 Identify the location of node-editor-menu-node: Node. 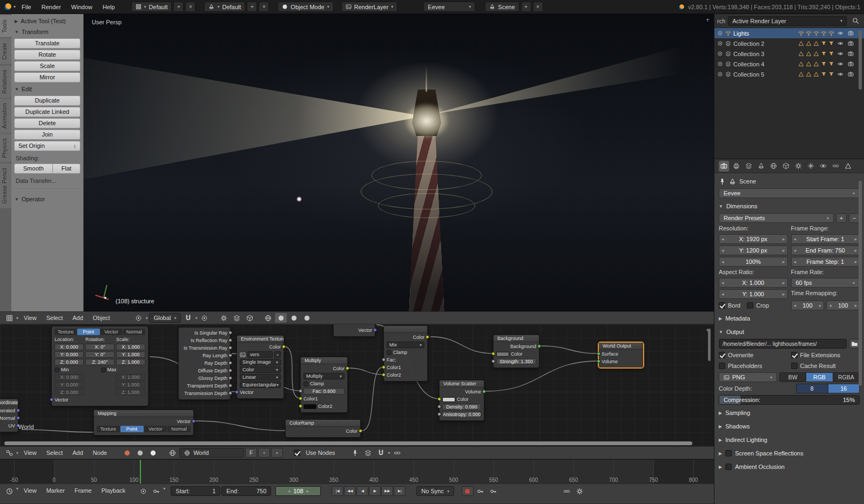
(100, 453).